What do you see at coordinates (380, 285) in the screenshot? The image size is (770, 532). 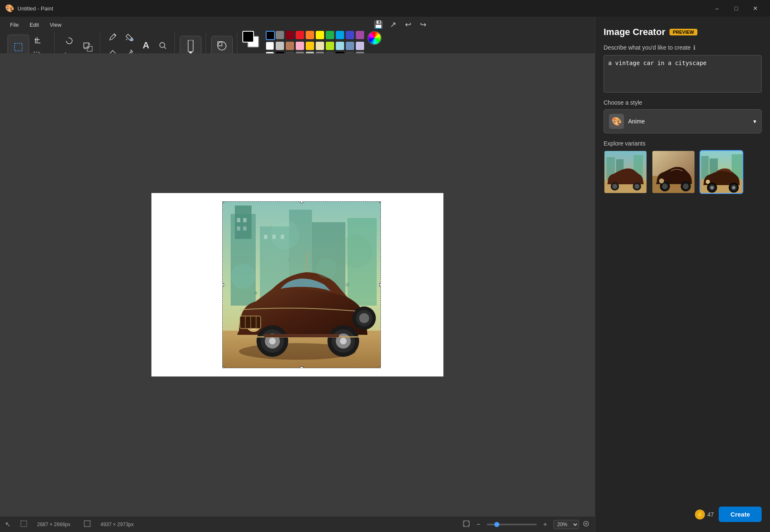 I see `handle-mr` at bounding box center [380, 285].